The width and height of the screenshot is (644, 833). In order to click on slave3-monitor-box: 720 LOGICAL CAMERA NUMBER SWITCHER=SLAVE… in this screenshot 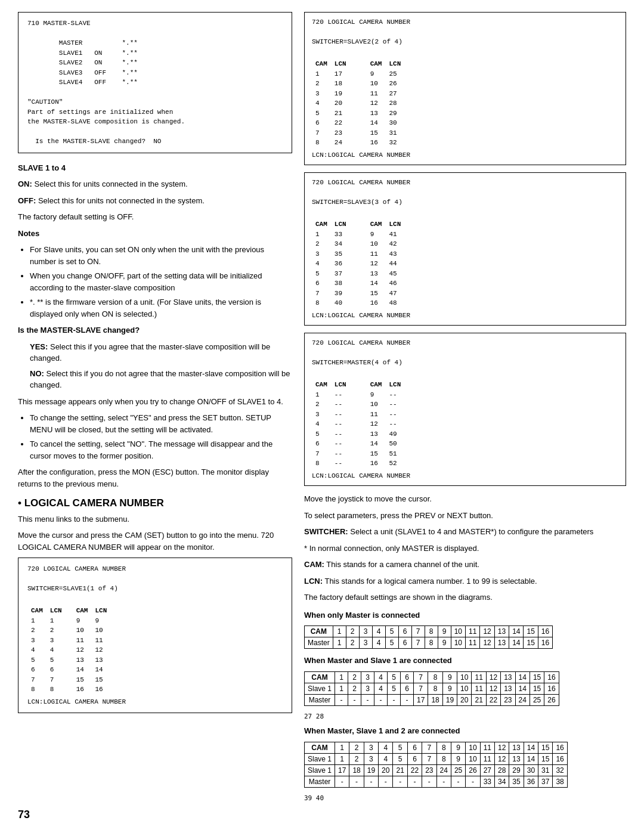, I will do `click(465, 249)`.